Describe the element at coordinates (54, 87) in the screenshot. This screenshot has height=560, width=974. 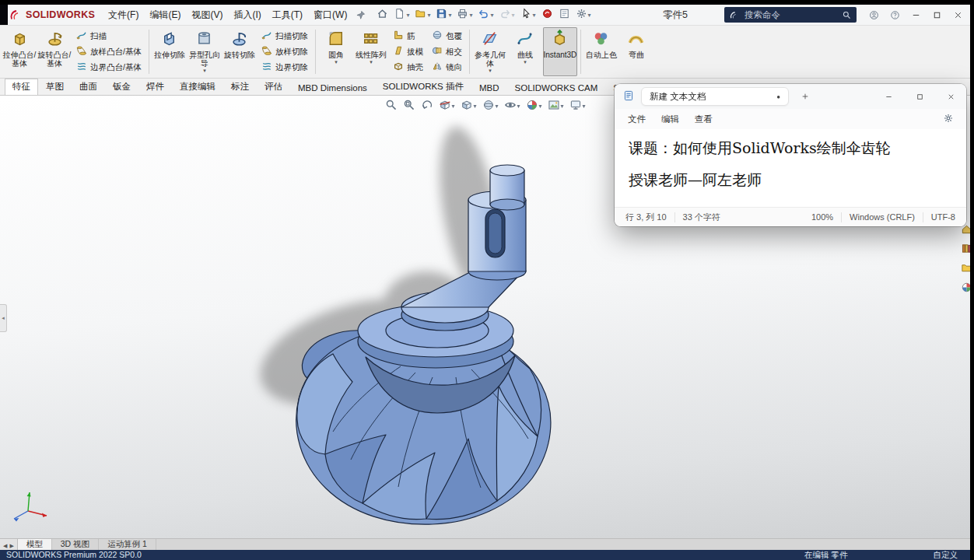
I see `feature-tab-1: 草图` at that location.